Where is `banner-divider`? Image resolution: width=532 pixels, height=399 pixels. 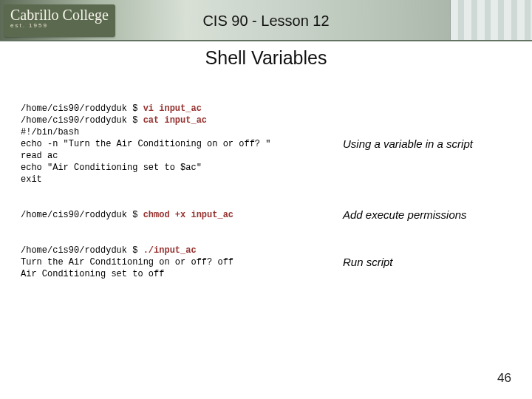 banner-divider is located at coordinates (266, 41).